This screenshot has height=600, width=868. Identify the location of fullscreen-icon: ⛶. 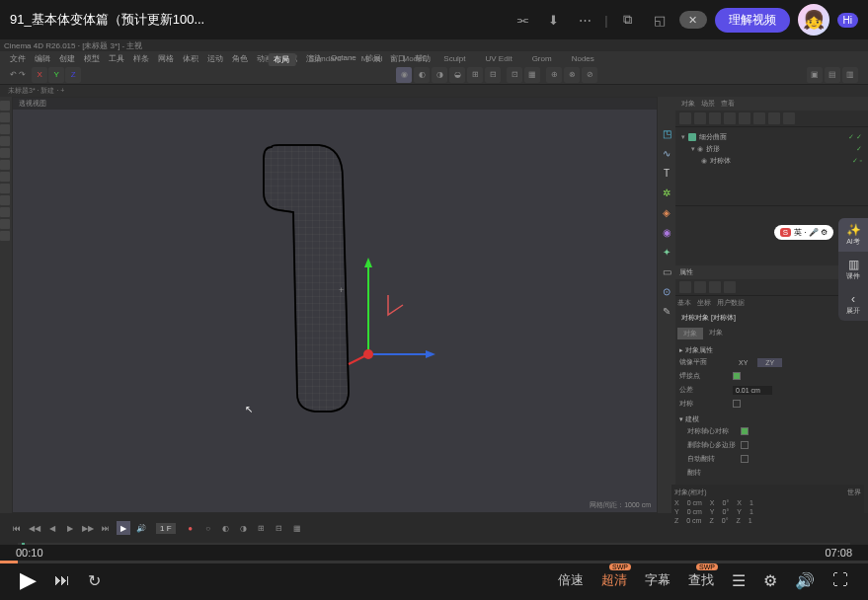
(840, 580).